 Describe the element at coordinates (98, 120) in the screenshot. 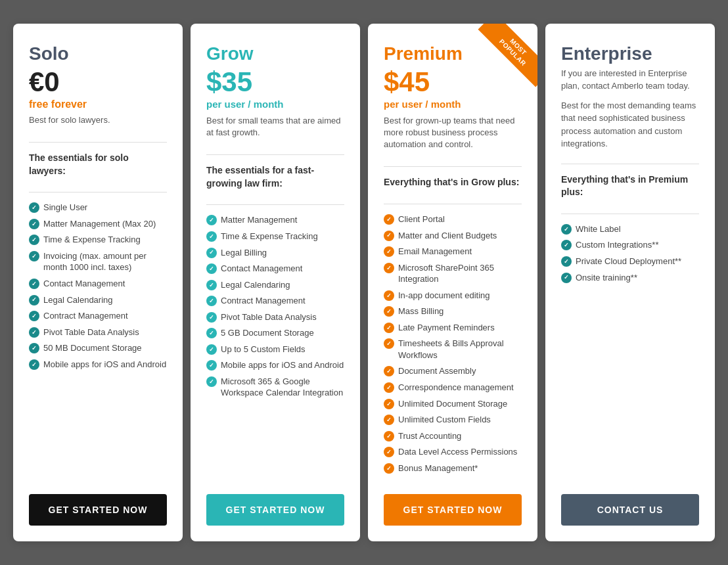

I see `plan-tagline: Best for solo lawyers.` at that location.